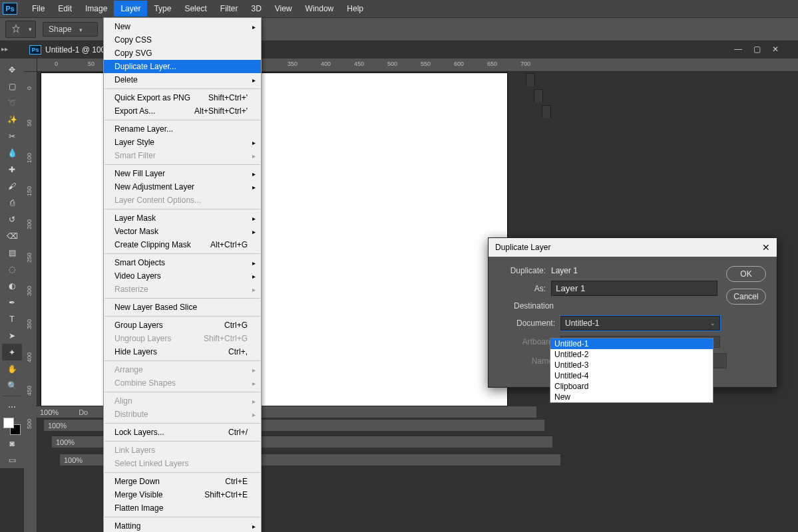 The image size is (798, 532). Describe the element at coordinates (632, 344) in the screenshot. I see `dropdown-option: Untitled-1` at that location.